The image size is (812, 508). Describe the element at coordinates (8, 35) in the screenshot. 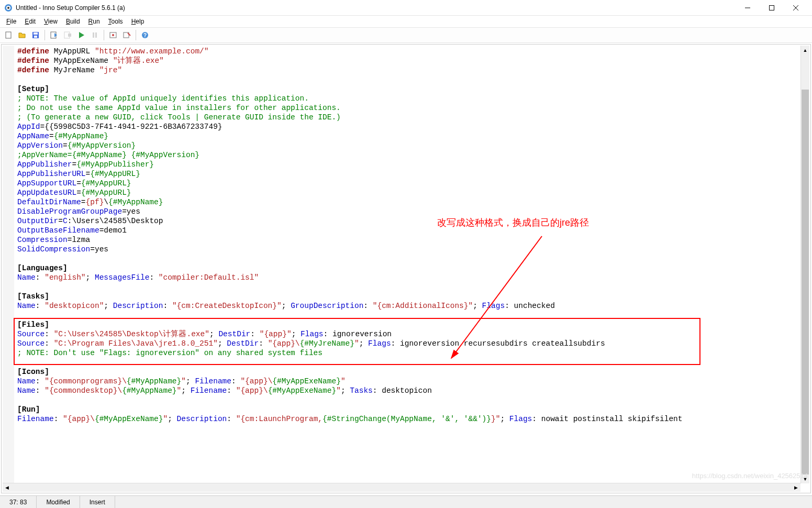

I see `new-button` at that location.